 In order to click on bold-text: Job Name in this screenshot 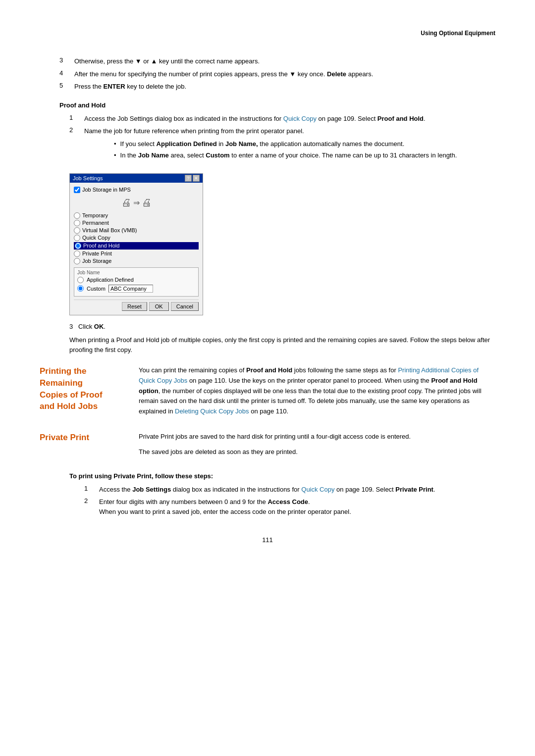, I will do `click(154, 155)`.